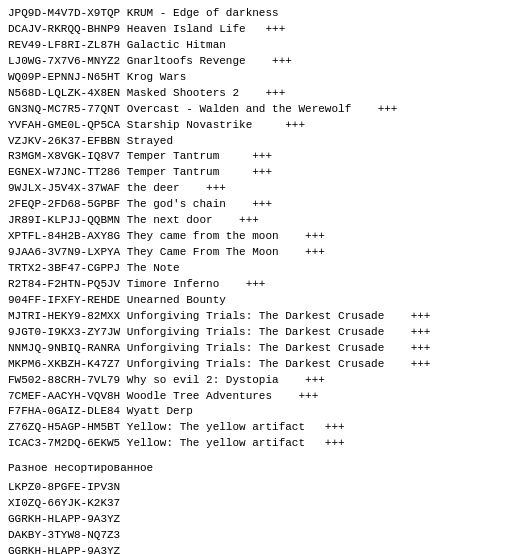 Image resolution: width=526 pixels, height=554 pixels. Describe the element at coordinates (263, 536) in the screenshot. I see `unsorted-line-u4: DAKBY-3TYW8-NQ7Z3` at that location.